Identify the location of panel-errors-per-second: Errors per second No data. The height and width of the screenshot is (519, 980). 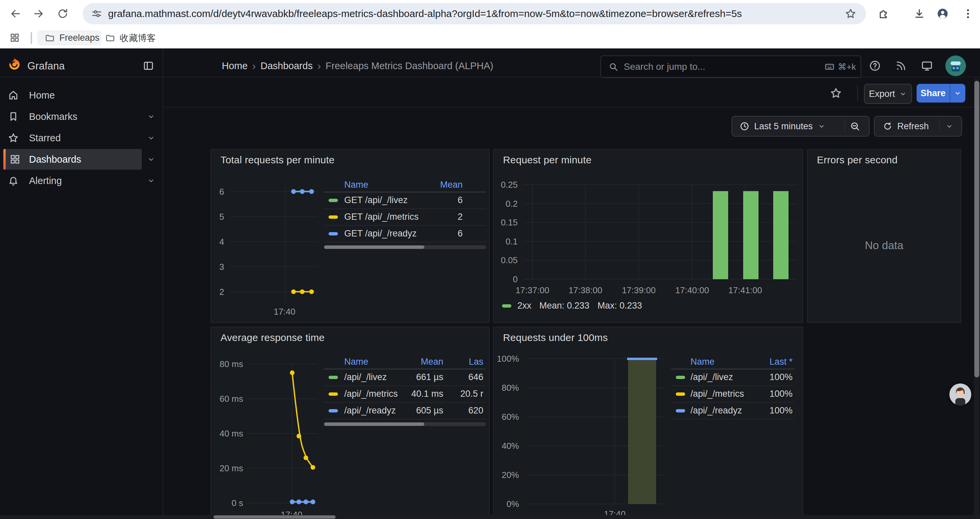
(884, 236).